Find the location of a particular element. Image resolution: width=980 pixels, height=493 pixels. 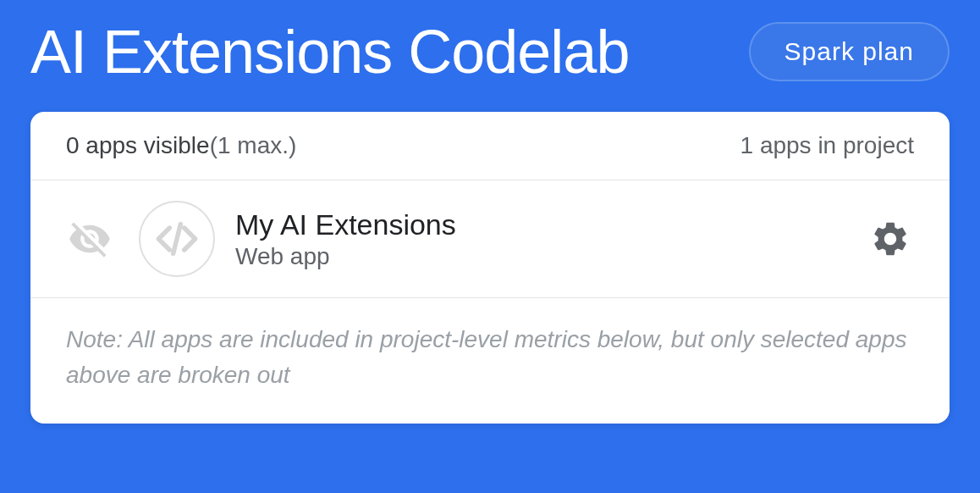

apps-visible-bold: 0 apps visible is located at coordinates (138, 146).